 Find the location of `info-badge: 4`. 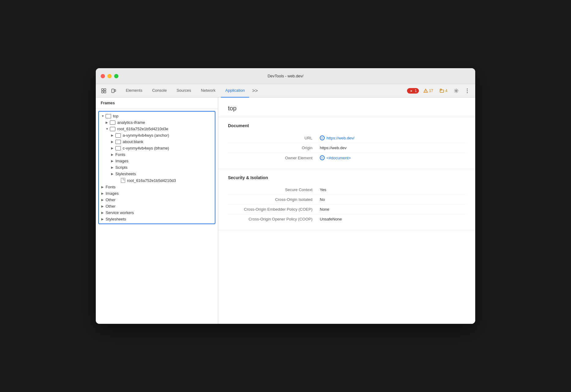

info-badge: 4 is located at coordinates (444, 91).